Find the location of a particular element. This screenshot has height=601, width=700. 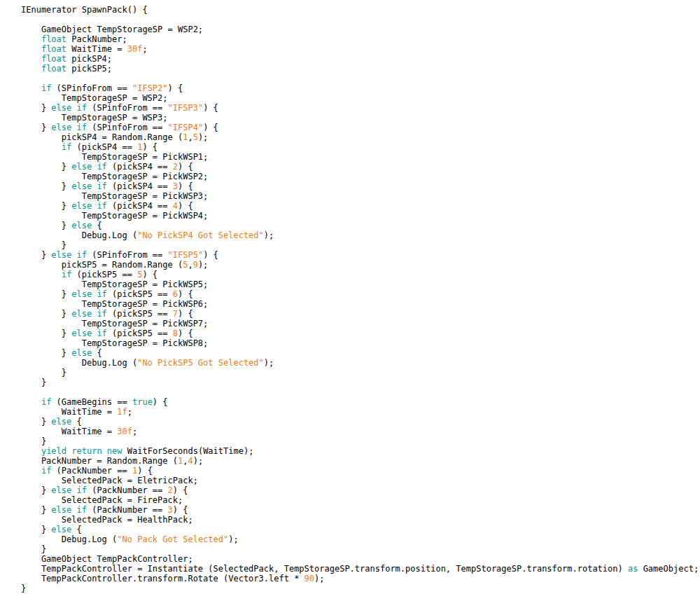

code-line: float pickSP5; is located at coordinates (360, 69).